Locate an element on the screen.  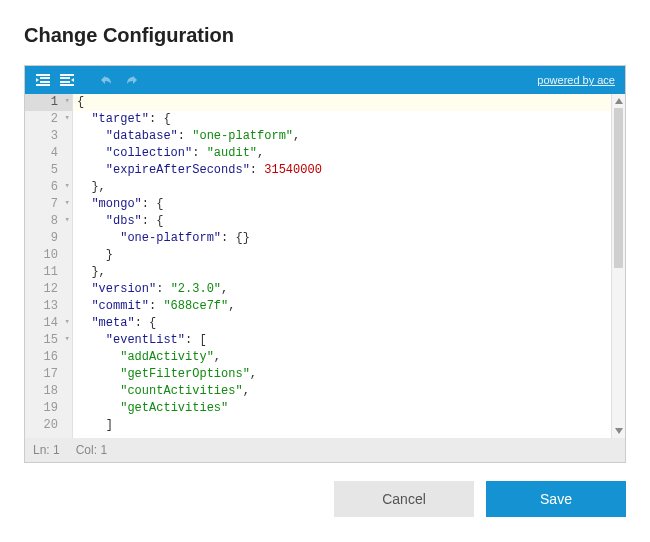
gutter-line: 2▾ is located at coordinates (48, 120).